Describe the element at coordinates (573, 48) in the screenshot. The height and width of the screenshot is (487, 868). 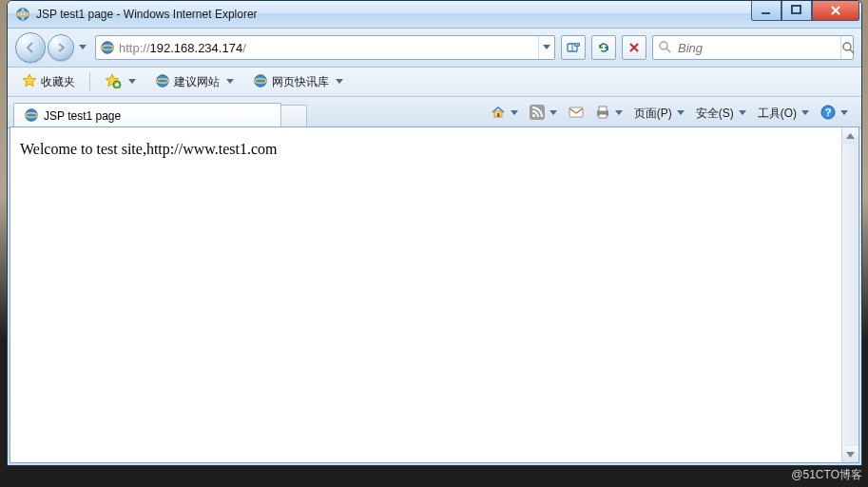
I see `compat-view-button` at that location.